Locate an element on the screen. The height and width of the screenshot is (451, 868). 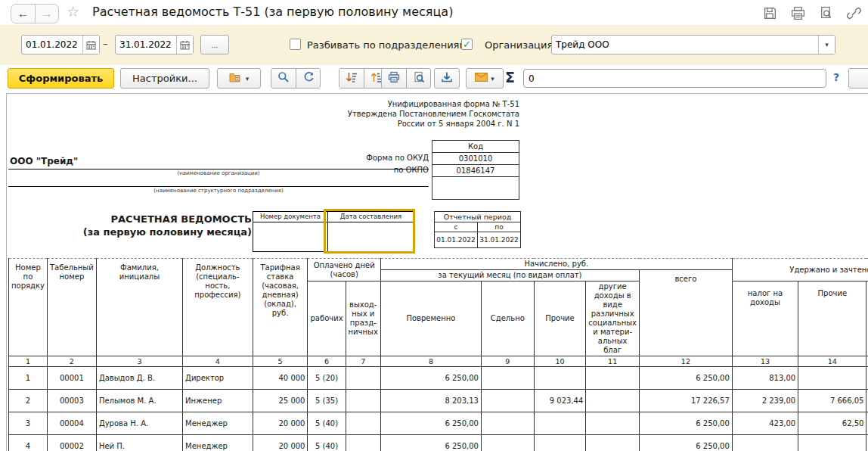
organization-checkbox: ✓ is located at coordinates (467, 44).